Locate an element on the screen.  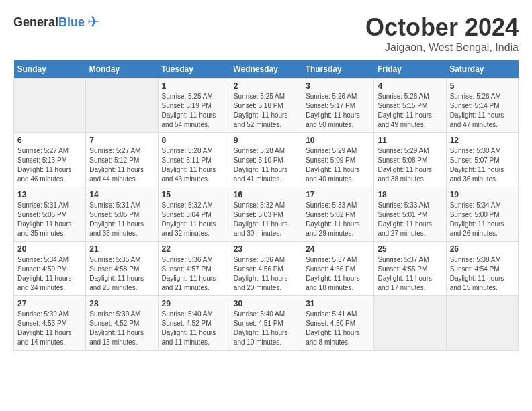
calendar-week-row: 27 Sunrise: 5:39 AM Sunset: 4:53 PM Dayl… is located at coordinates (266, 324).